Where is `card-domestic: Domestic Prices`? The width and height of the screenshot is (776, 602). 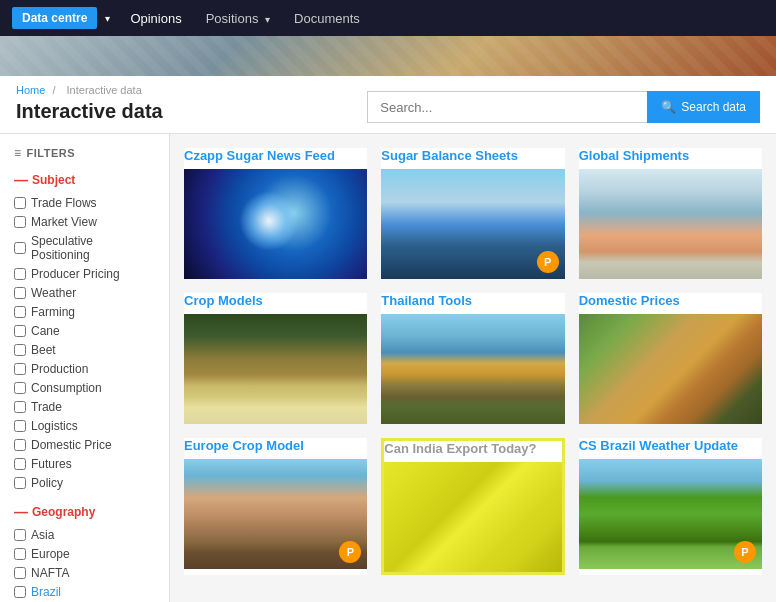 card-domestic: Domestic Prices is located at coordinates (670, 358).